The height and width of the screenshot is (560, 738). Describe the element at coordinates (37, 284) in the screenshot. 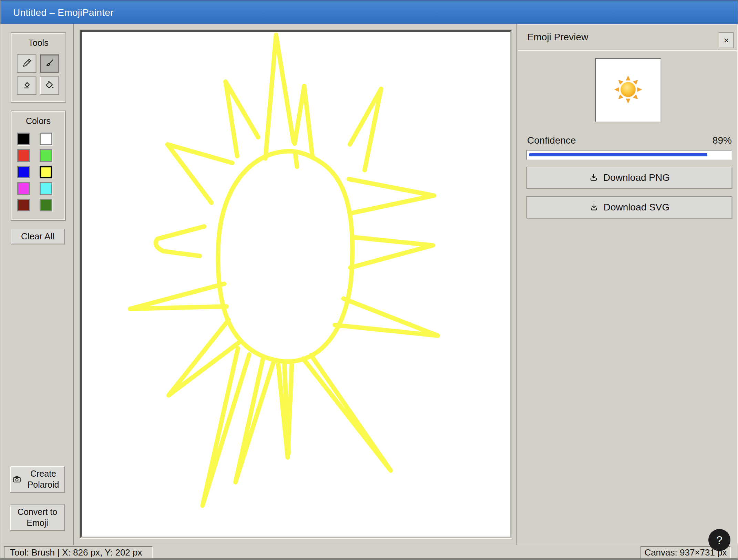

I see `sidebar: Tools` at that location.